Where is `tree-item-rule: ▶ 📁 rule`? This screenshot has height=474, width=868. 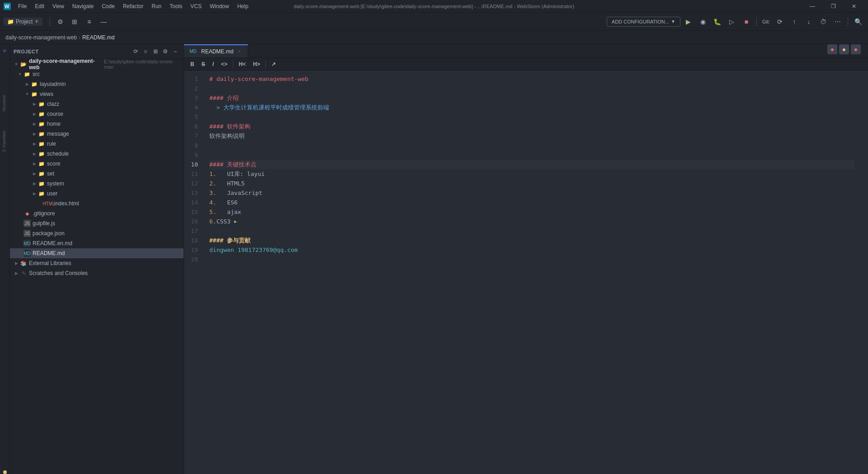
tree-item-rule: ▶ 📁 rule is located at coordinates (97, 144).